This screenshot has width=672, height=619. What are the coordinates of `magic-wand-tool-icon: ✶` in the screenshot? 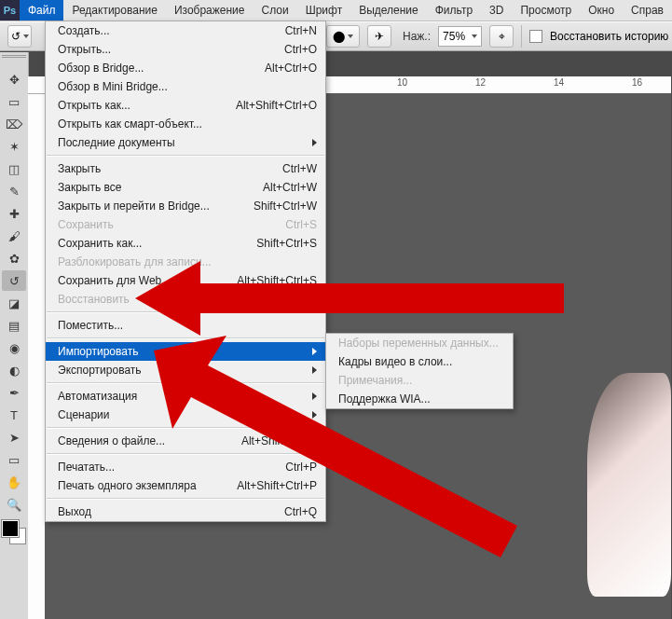 It's located at (14, 146).